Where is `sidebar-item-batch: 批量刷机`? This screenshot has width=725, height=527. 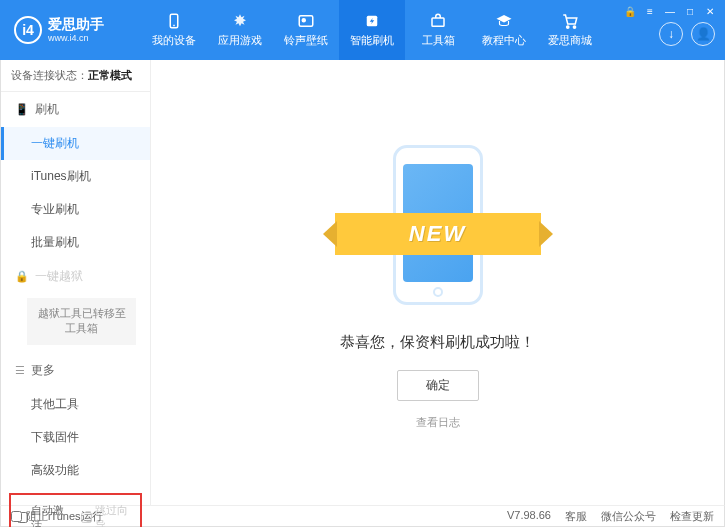
sidebar-item-batch: 批量刷机 is located at coordinates (76, 242).